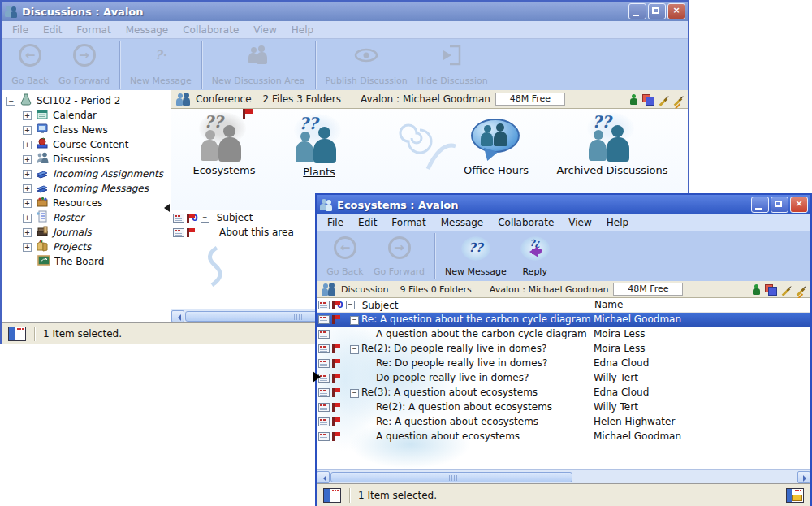  I want to click on new-message-button: ?· New Message, so click(161, 65).